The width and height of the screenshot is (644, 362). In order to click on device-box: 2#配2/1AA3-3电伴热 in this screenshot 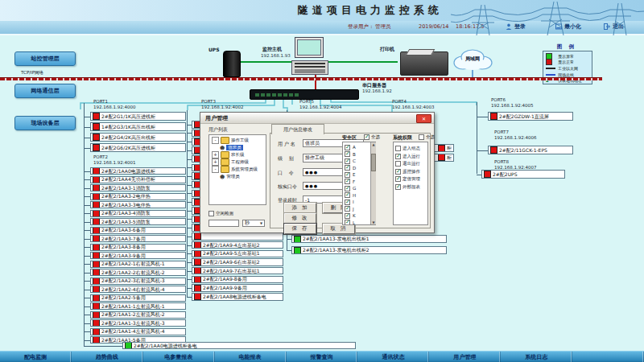, I will do `click(138, 204)`.